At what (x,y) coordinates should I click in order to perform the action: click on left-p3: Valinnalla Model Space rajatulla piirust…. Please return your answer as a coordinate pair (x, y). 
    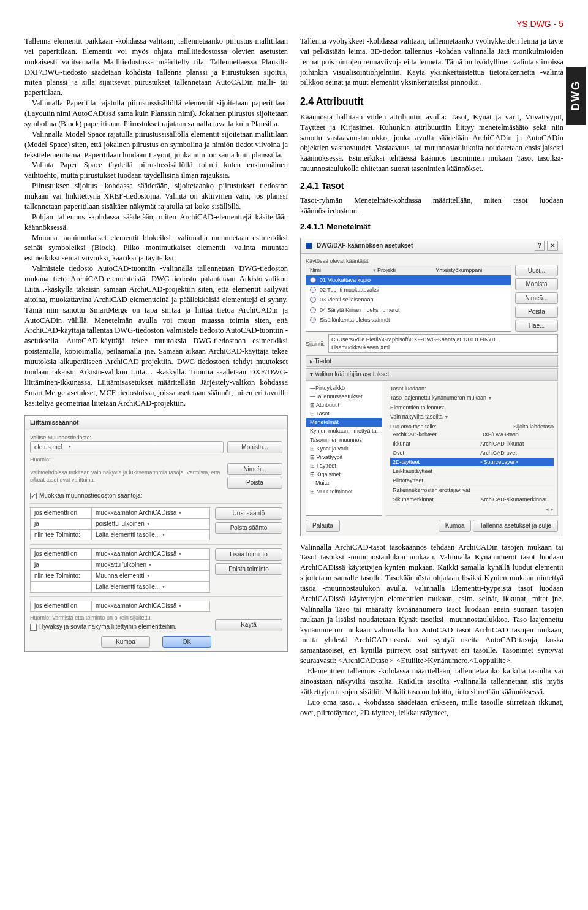
    Looking at the image, I should click on (156, 145).